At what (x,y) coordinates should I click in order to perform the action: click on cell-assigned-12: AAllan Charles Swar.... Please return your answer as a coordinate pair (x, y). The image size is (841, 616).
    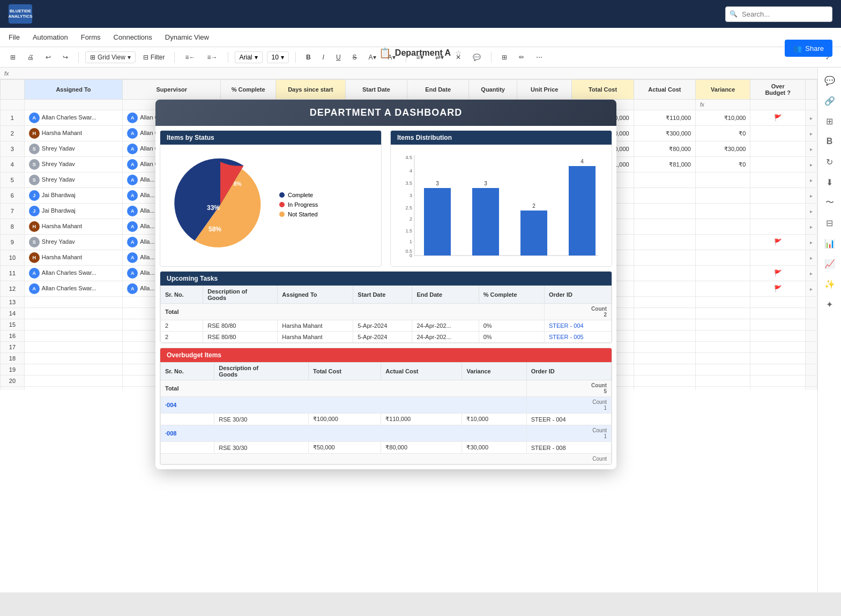
    Looking at the image, I should click on (73, 289).